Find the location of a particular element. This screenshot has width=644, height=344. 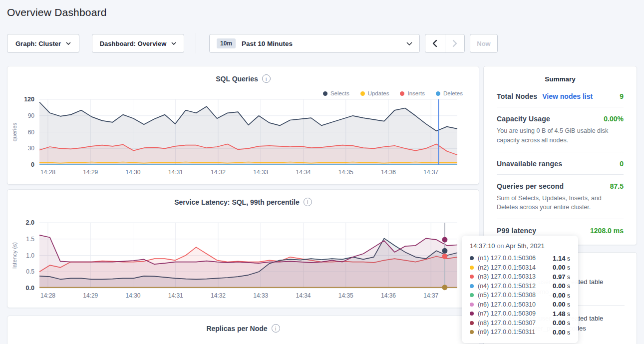

tooltip-row: (n1) 127.0.0.1:503061.14 s is located at coordinates (520, 259).